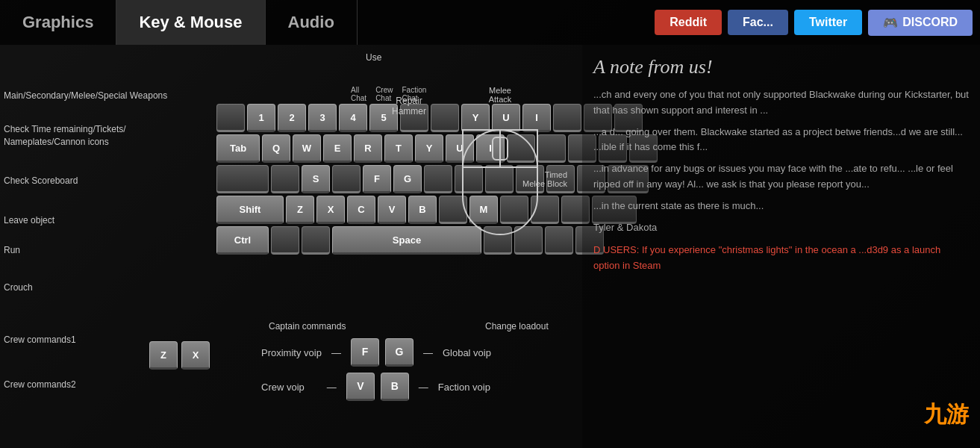 Image resolution: width=980 pixels, height=448 pixels. I want to click on label-use: Use, so click(373, 57).